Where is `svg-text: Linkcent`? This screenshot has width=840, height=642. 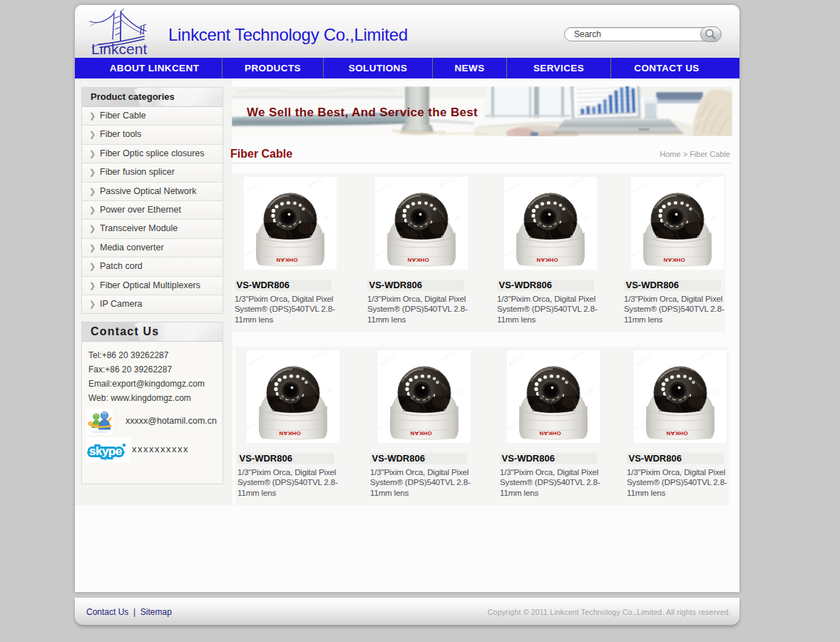 svg-text: Linkcent is located at coordinates (119, 49).